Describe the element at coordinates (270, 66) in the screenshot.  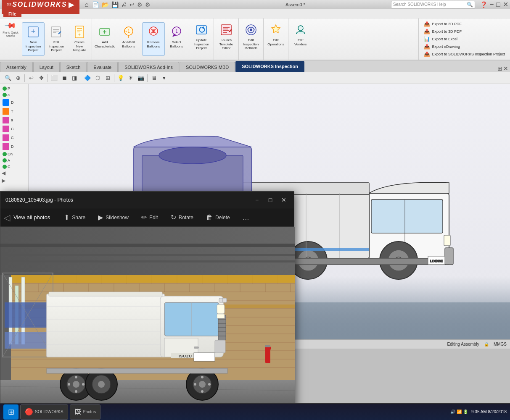
I see `tab-solidworks-inspection: SOLIDWORKS Inspection` at that location.